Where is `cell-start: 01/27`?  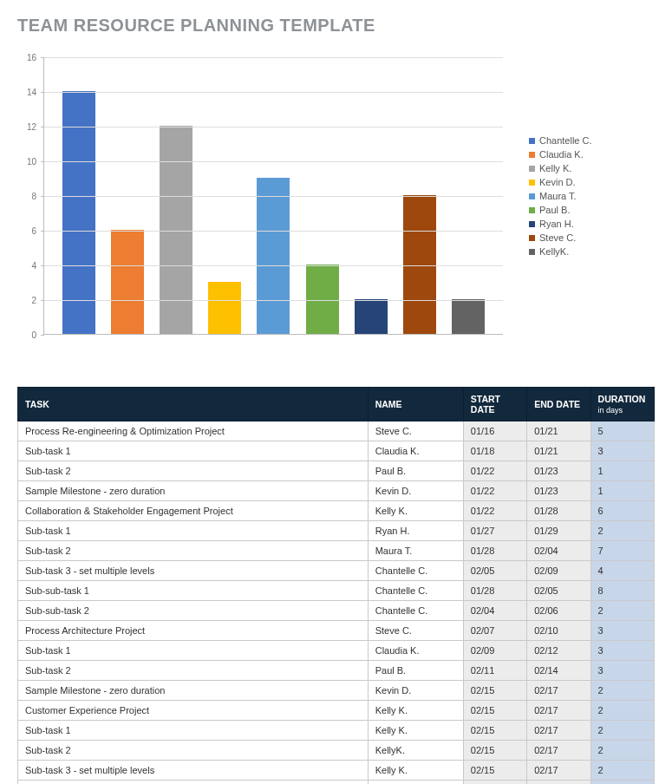 cell-start: 01/27 is located at coordinates (494, 531).